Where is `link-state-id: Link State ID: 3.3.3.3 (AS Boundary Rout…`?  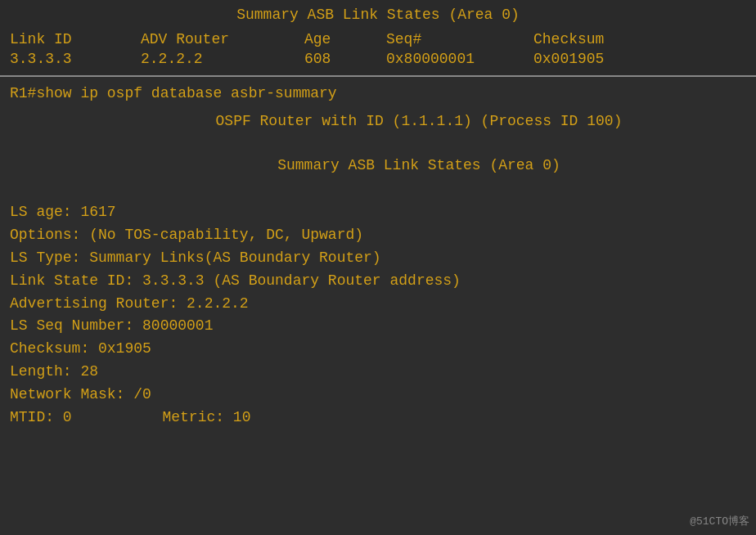
link-state-id: Link State ID: 3.3.3.3 (AS Boundary Rout… is located at coordinates (378, 281).